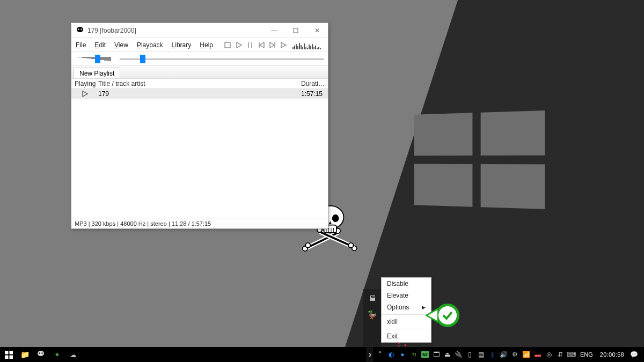 The image size is (644, 362). I want to click on tray-bluetooth-icon: ᛒ, so click(493, 354).